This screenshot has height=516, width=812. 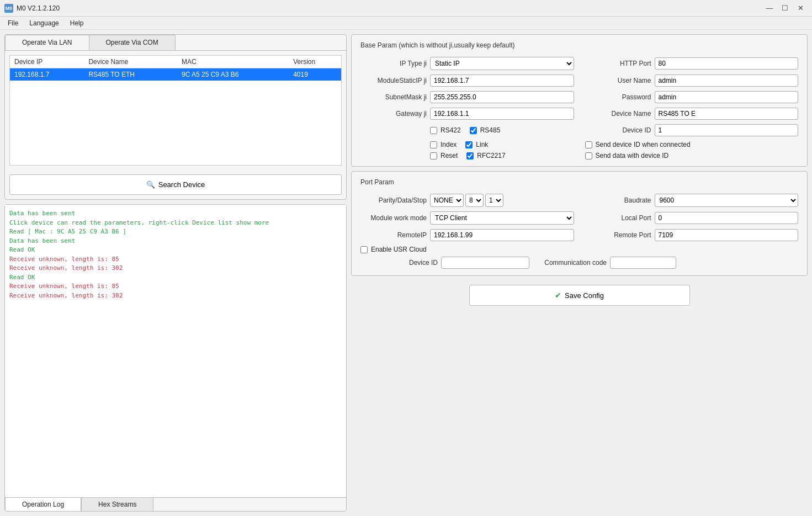 I want to click on base-param-title: Base Param (which is without ji,usually …, so click(x=580, y=45).